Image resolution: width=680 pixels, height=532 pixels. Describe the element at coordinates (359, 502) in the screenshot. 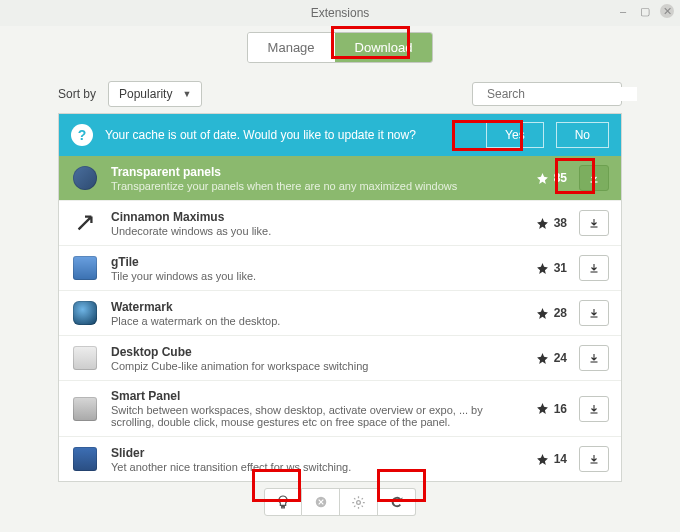

I see `settings-button` at that location.